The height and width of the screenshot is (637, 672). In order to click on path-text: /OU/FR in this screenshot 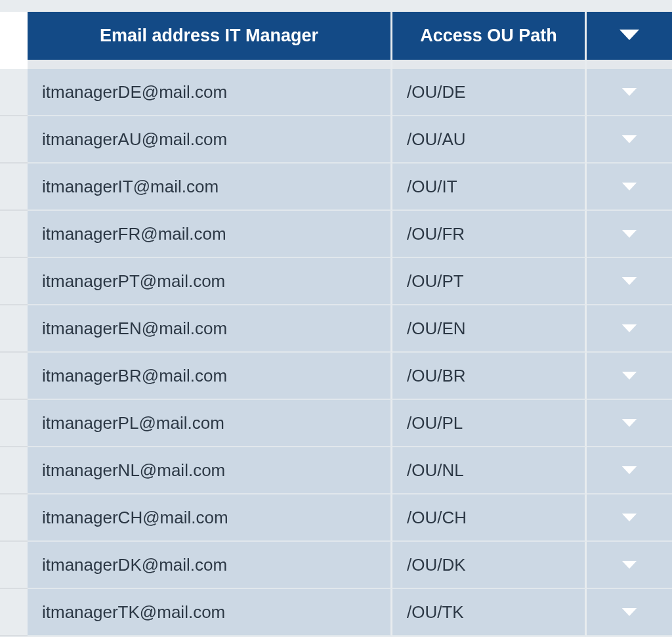, I will do `click(436, 234)`.